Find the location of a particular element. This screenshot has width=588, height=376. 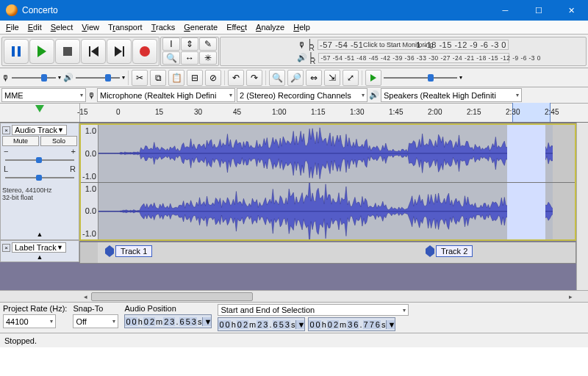

menu-select: Select is located at coordinates (62, 27).